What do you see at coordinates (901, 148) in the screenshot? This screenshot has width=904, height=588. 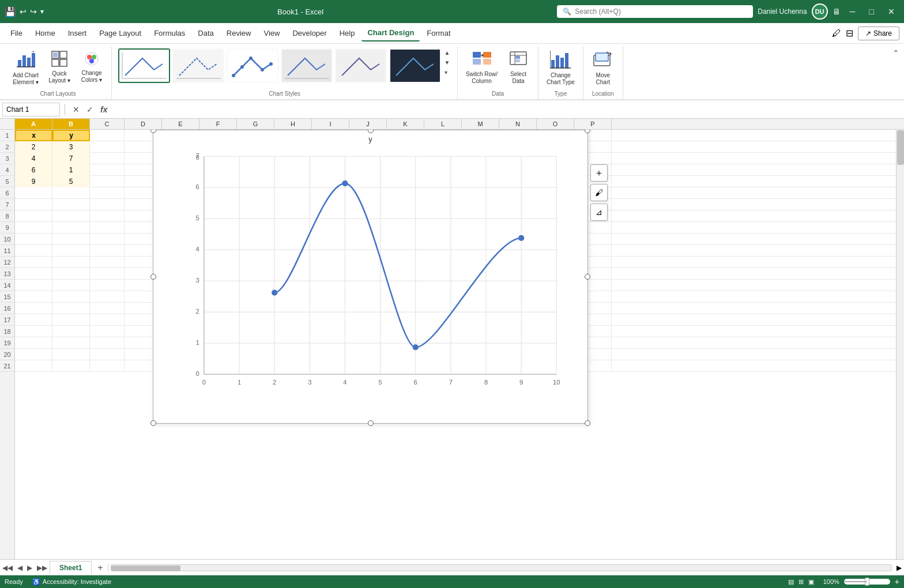 I see `vertical-scroll-thumb` at bounding box center [901, 148].